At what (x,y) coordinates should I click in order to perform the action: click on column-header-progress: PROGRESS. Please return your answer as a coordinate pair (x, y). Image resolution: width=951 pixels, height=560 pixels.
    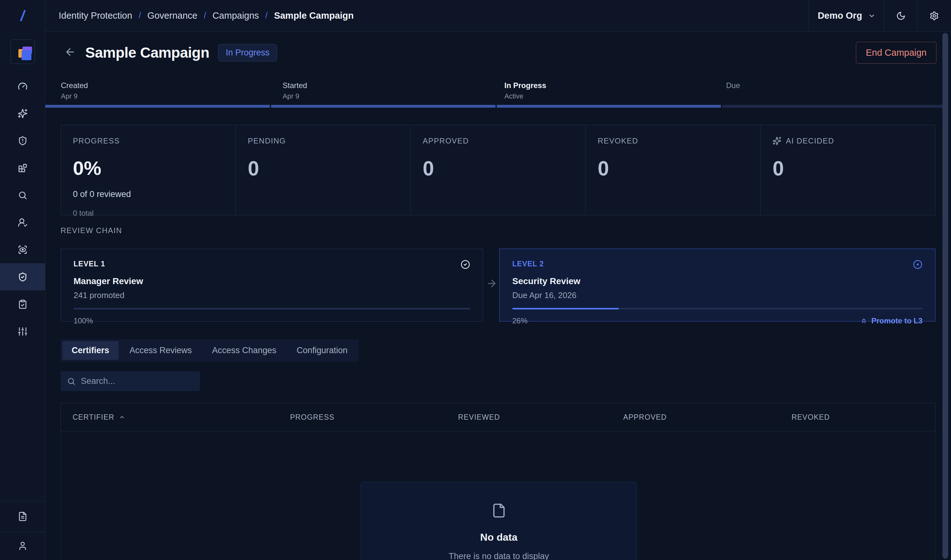
    Looking at the image, I should click on (374, 417).